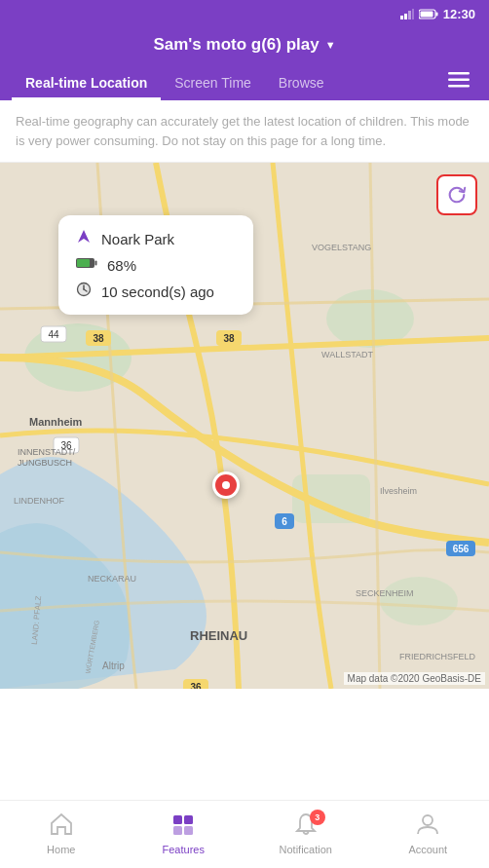  I want to click on refresh-button, so click(457, 195).